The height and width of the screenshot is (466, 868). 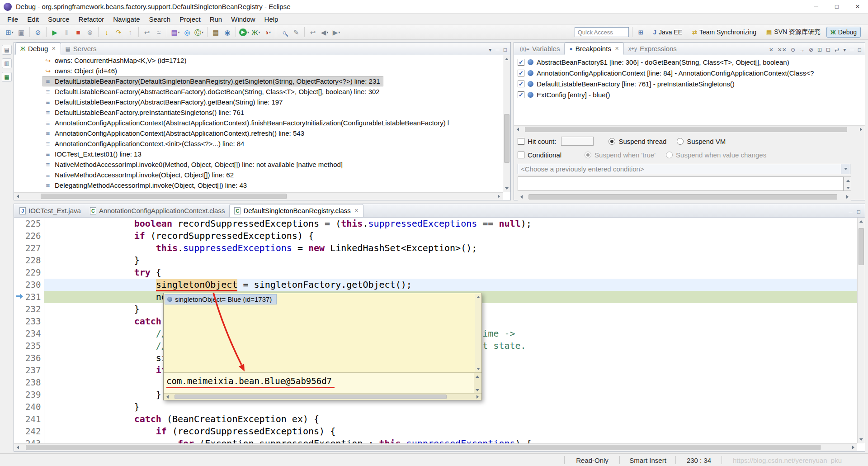 I want to click on stack-frame-row: ≡AnnotationConfigApplicationContext.<ini…, so click(x=259, y=144).